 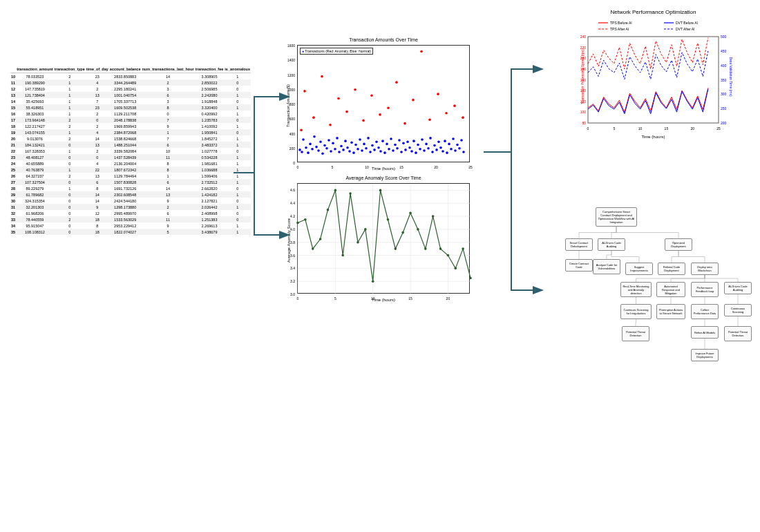 What do you see at coordinates (738, 310) in the screenshot?
I see `flow-node-cs2: Continuous Scanning` at bounding box center [738, 310].